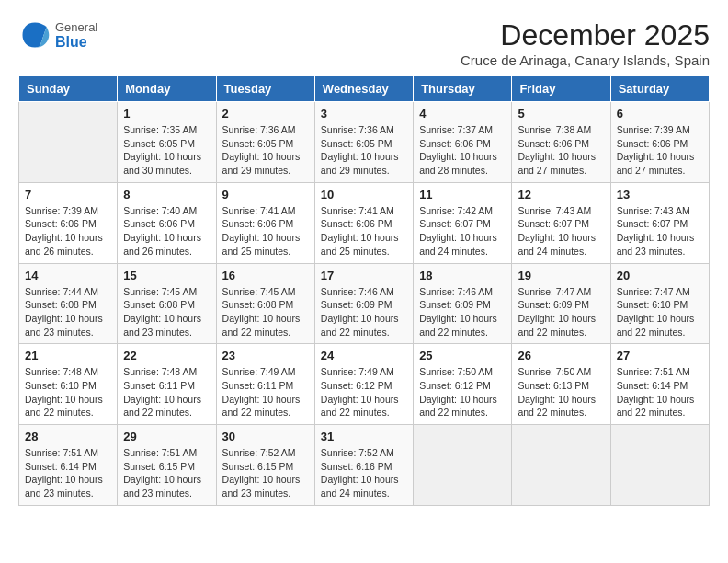 This screenshot has height=563, width=728. What do you see at coordinates (561, 195) in the screenshot?
I see `day-number: 12` at bounding box center [561, 195].